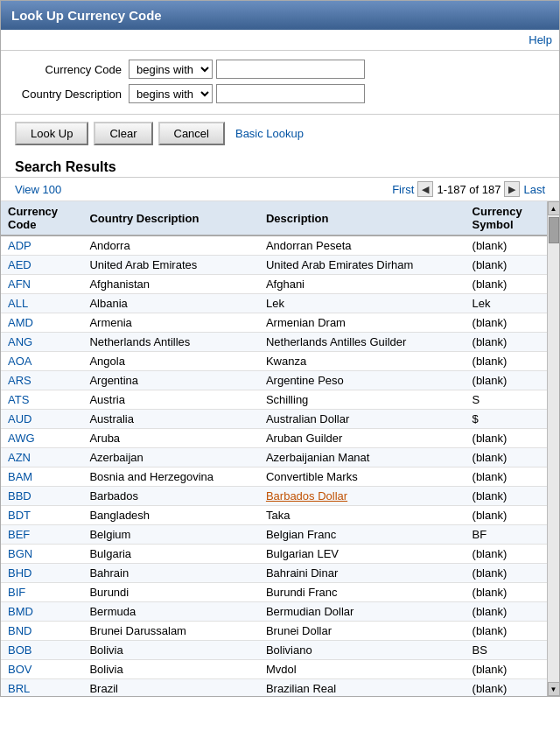 This screenshot has height=731, width=560. What do you see at coordinates (506, 535) in the screenshot?
I see `cell-symbol: BF` at bounding box center [506, 535].